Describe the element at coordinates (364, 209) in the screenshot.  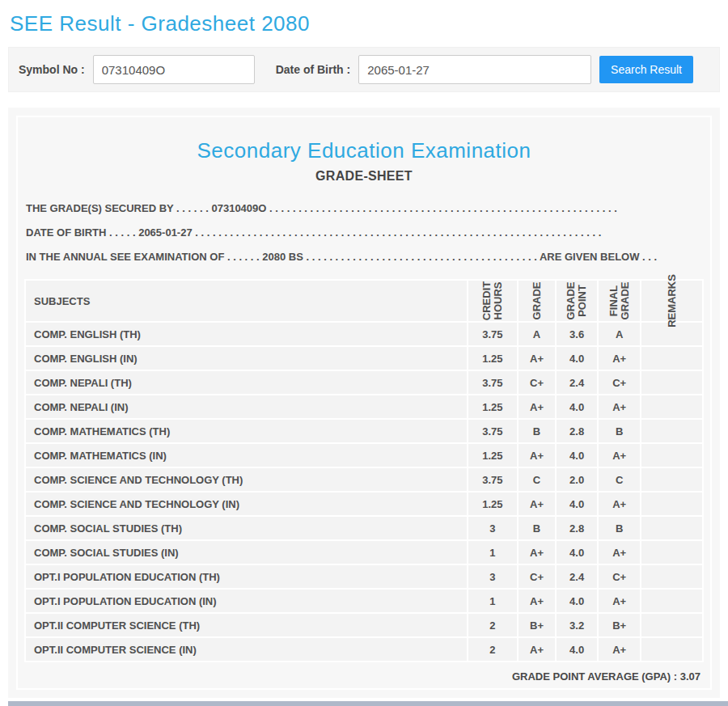
I see `secured-by-line: THE GRADE(S) SECURED BY . . . . . . 0731…` at that location.